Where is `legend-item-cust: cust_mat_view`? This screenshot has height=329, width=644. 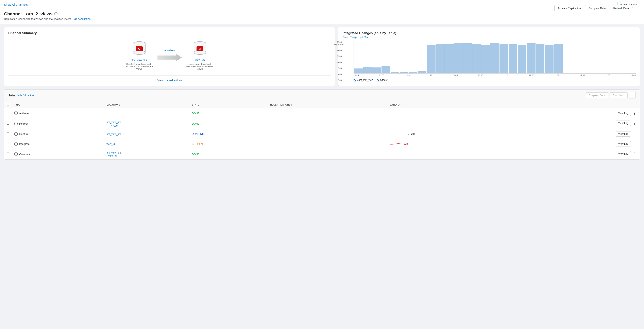 legend-item-cust: cust_mat_view is located at coordinates (364, 80).